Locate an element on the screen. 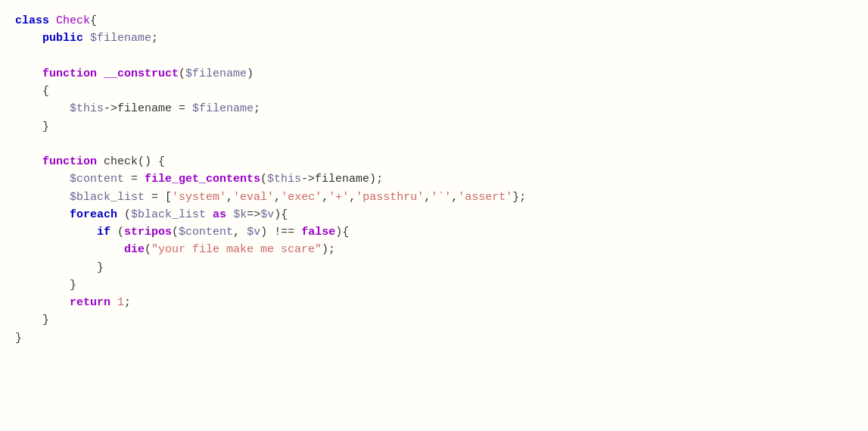 The height and width of the screenshot is (431, 868). code-token: 'exec' is located at coordinates (301, 197).